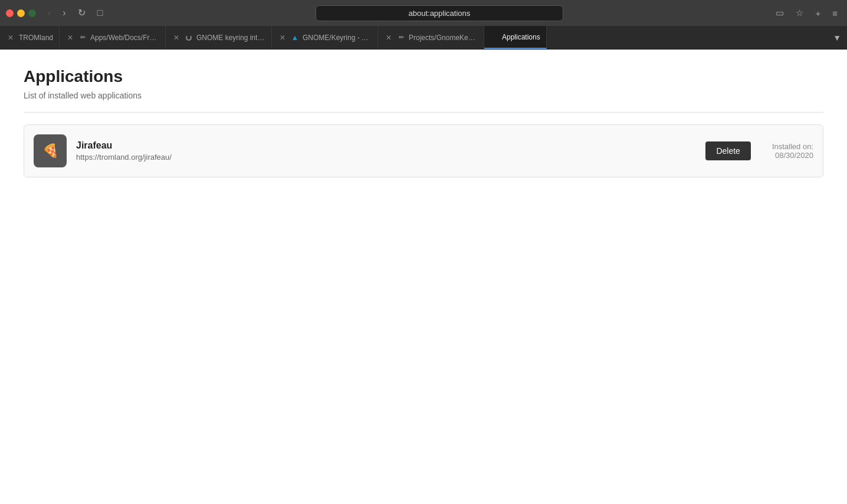 This screenshot has width=847, height=504. What do you see at coordinates (424, 151) in the screenshot?
I see `app-item-jirafeau: 🍕 Jirafeau https://tromland.org/jirafeau…` at bounding box center [424, 151].